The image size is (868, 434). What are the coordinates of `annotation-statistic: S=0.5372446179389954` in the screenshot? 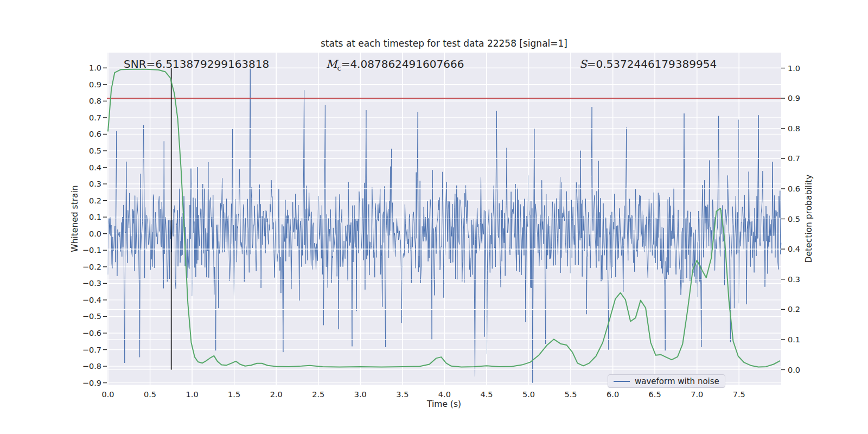 It's located at (648, 64).